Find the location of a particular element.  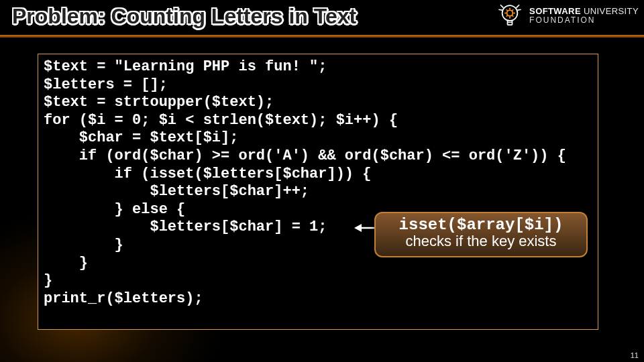

logo-line1-bold: SOFTWARE is located at coordinates (555, 11).